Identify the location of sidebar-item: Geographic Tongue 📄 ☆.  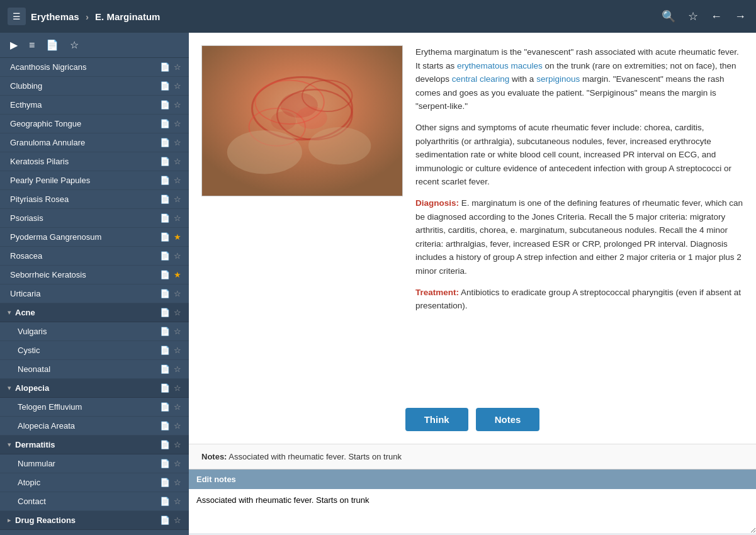
(94, 124).